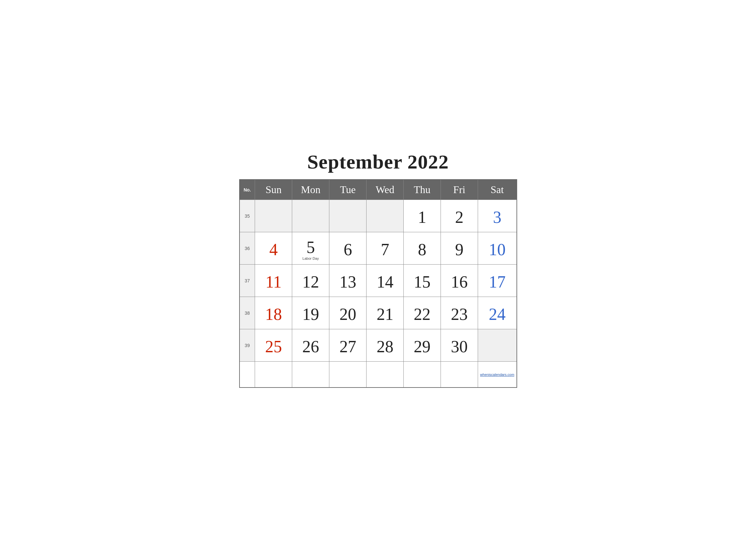 This screenshot has height=535, width=756. I want to click on header-thu: Thu, so click(422, 190).